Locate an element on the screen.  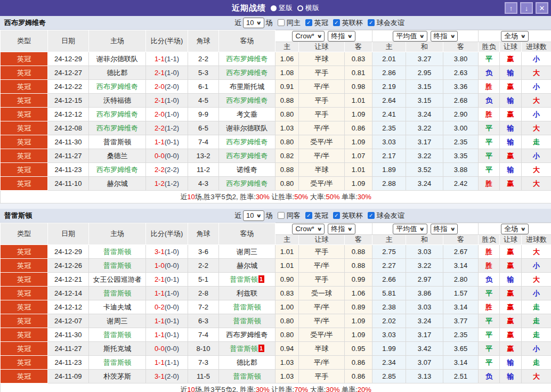
team-name: 沃特福德 is located at coordinates (117, 100).